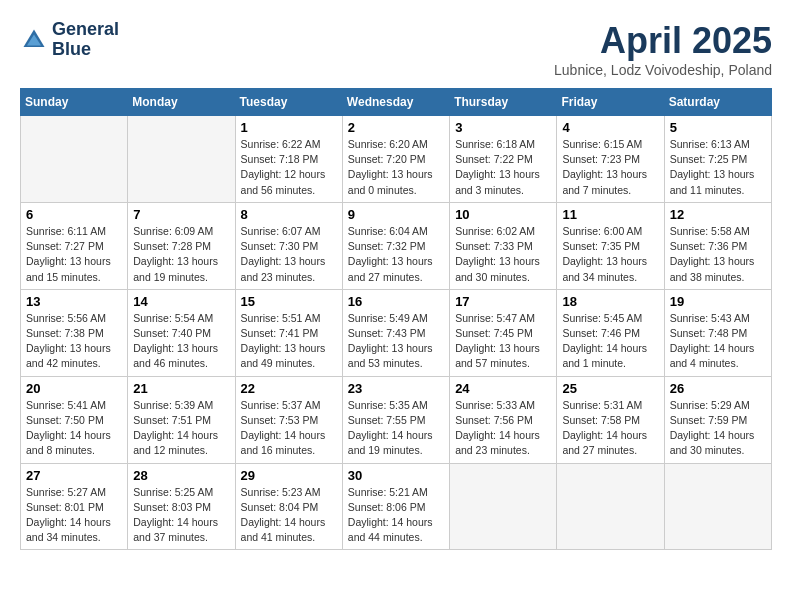  I want to click on day-number: 19, so click(718, 302).